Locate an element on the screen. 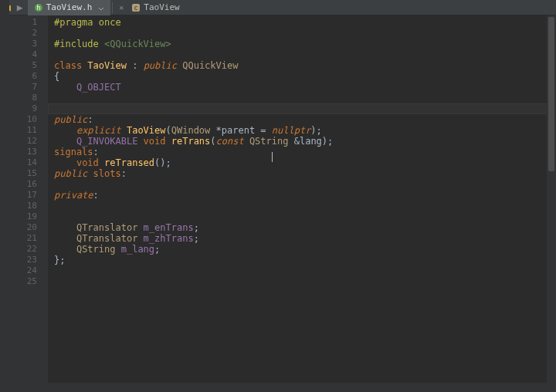  tab-taoview-h: h TaoView.h is located at coordinates (70, 8).